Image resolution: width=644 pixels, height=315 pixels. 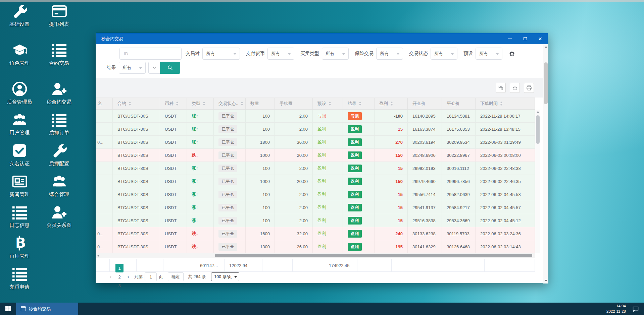 What do you see at coordinates (19, 218) in the screenshot?
I see `desktop-icon-日志信息: 日志信息` at bounding box center [19, 218].